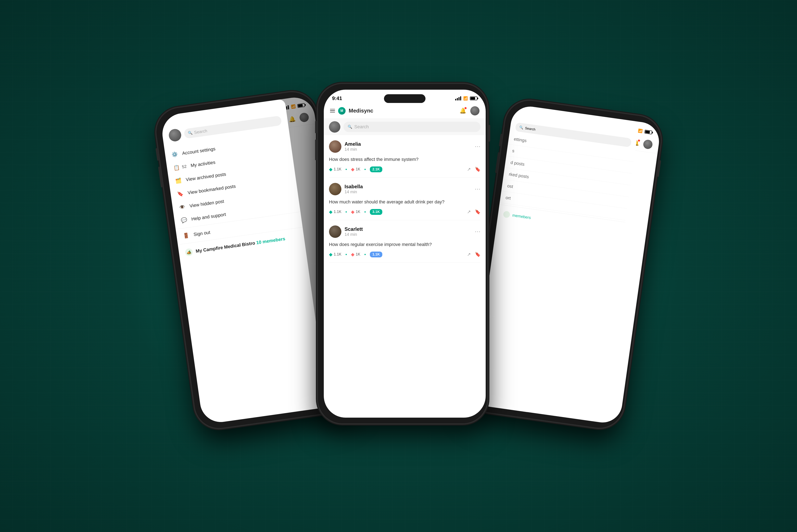  What do you see at coordinates (403, 254) in the screenshot?
I see `phone-center: 9:41 📶` at bounding box center [403, 254].